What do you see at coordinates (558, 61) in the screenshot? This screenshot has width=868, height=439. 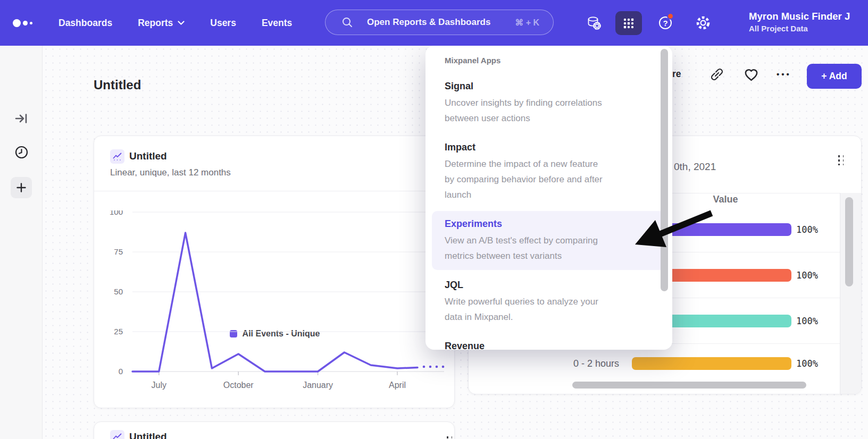 I see `apps-menu-header: Mixpanel Apps` at bounding box center [558, 61].